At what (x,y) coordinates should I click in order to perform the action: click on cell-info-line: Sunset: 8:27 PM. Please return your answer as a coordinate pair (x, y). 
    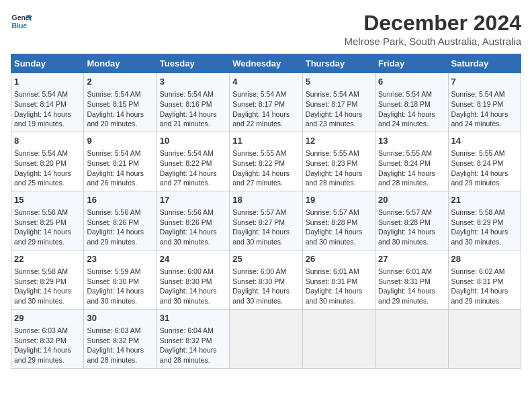
    Looking at the image, I should click on (266, 223).